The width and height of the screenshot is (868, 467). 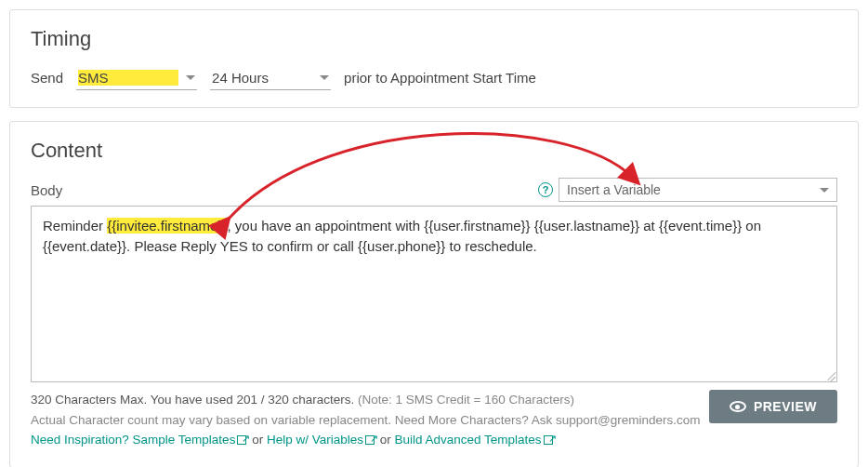 What do you see at coordinates (74, 225) in the screenshot?
I see `body-text-prefix: Reminder` at bounding box center [74, 225].